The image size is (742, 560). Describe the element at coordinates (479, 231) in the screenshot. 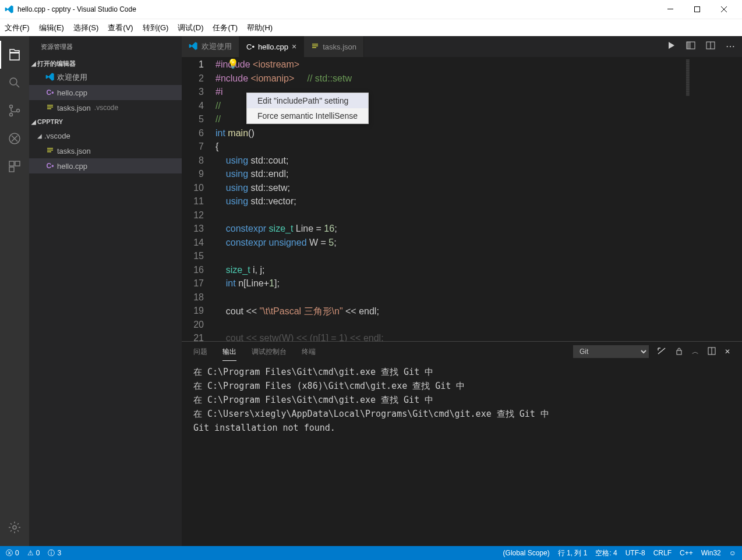

I see `code-line: constexpr size_t Line = 16;` at that location.